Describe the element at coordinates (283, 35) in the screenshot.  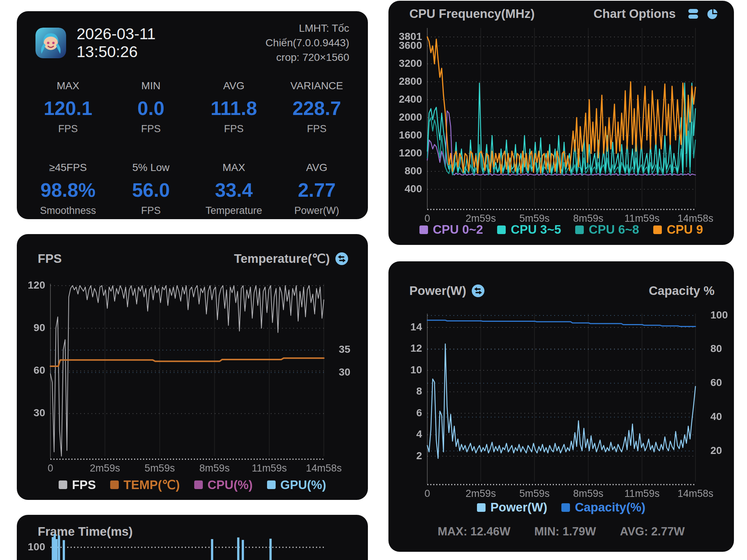
I see `app-name: LMHT: Tốc Chiến(7.0.0.9443)` at that location.